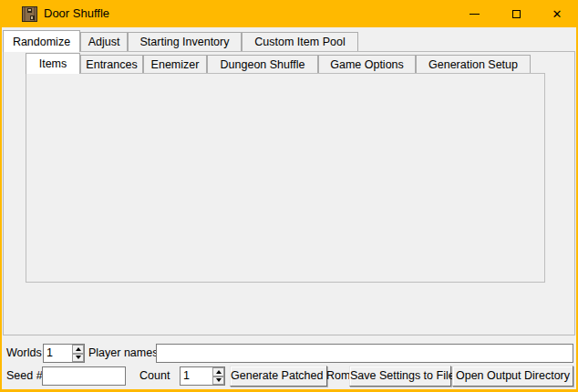 This screenshot has width=578, height=392. What do you see at coordinates (104, 42) in the screenshot?
I see `tab-adjust: Adjust` at bounding box center [104, 42].